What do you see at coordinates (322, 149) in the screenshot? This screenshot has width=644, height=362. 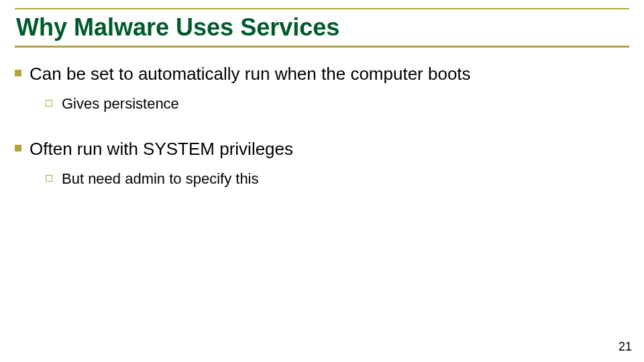 I see `bullet-level1: Often run with SYSTEM privileges` at bounding box center [322, 149].